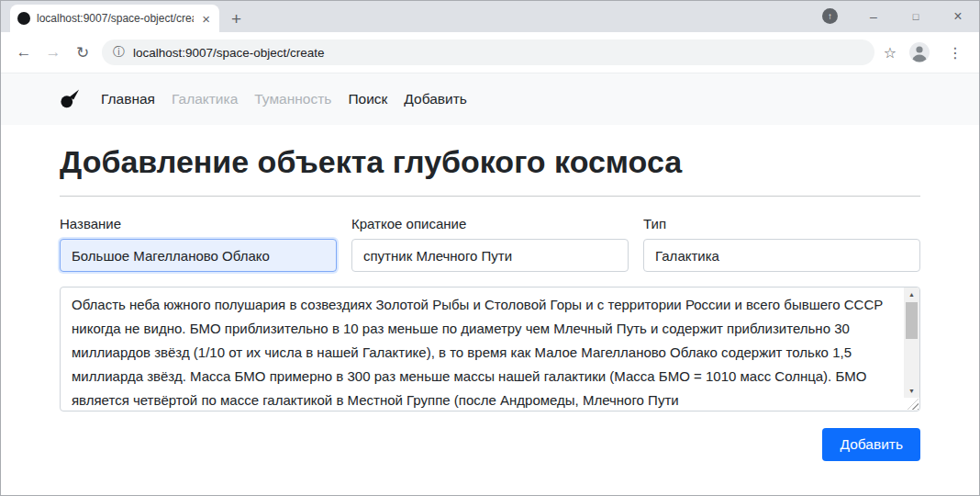  What do you see at coordinates (205, 99) in the screenshot?
I see `nav-link-galaxy: Галактика` at bounding box center [205, 99].